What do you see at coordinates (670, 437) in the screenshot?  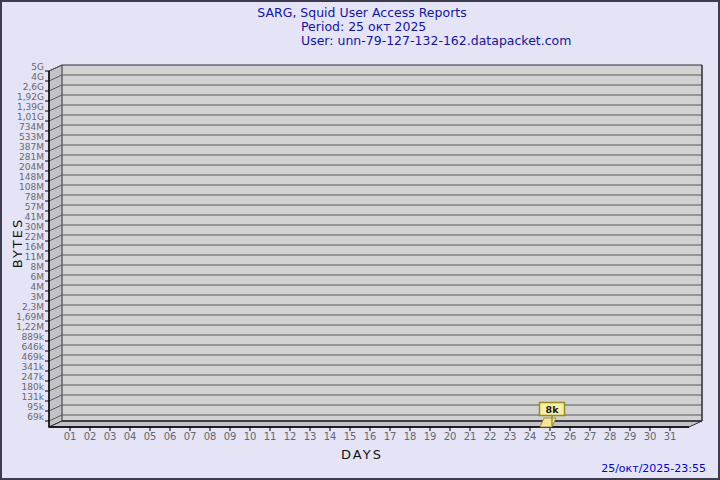 I see `x-tick-label: 31` at bounding box center [670, 437].